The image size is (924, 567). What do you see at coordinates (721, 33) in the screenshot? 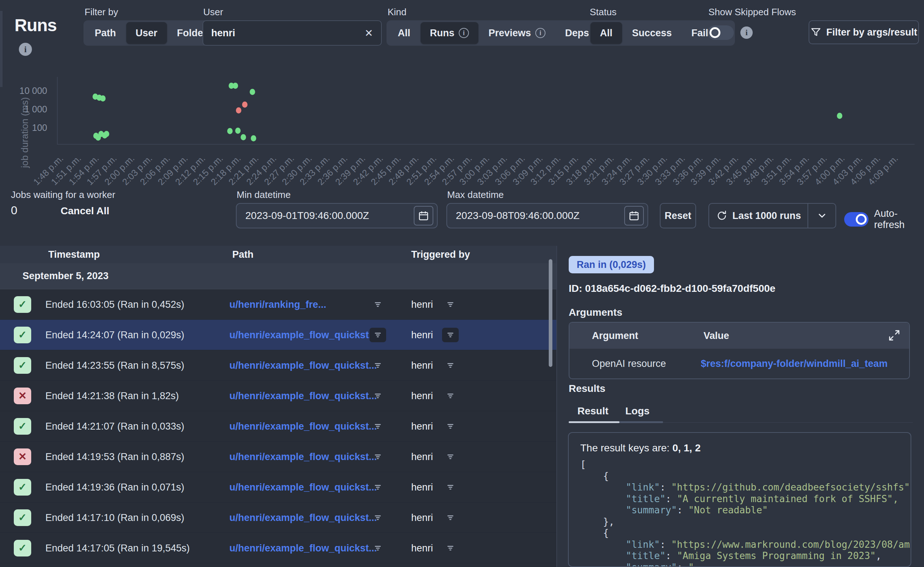
I see `show-skipped-toggle` at bounding box center [721, 33].